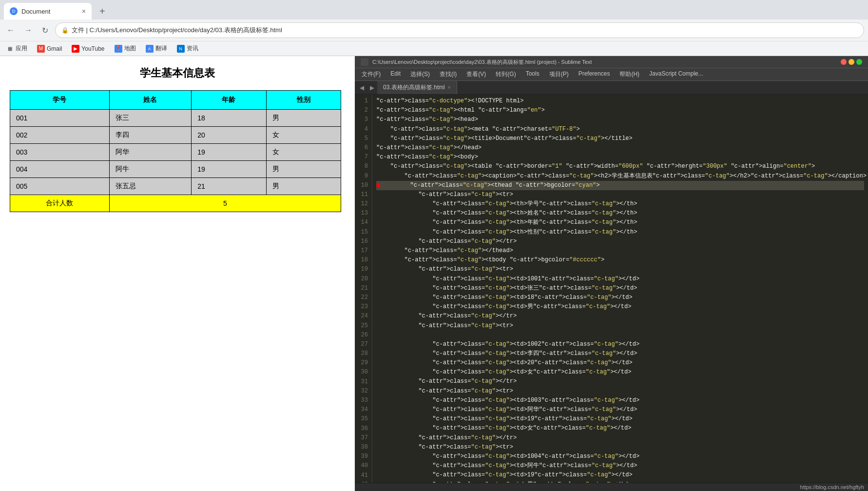 The width and height of the screenshot is (868, 491). I want to click on youtube-icon: ▶, so click(76, 49).